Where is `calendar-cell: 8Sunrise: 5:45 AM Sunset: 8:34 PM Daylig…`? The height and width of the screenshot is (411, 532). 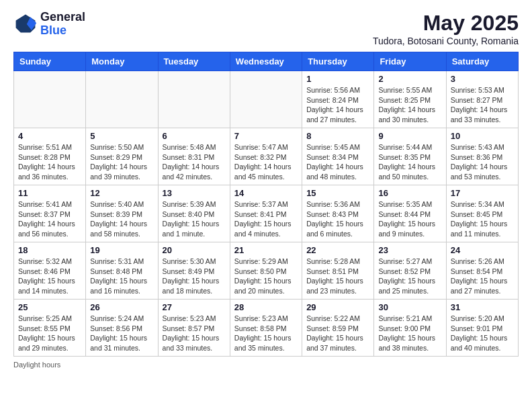
calendar-cell: 8Sunrise: 5:45 AM Sunset: 8:34 PM Daylig… is located at coordinates (339, 157).